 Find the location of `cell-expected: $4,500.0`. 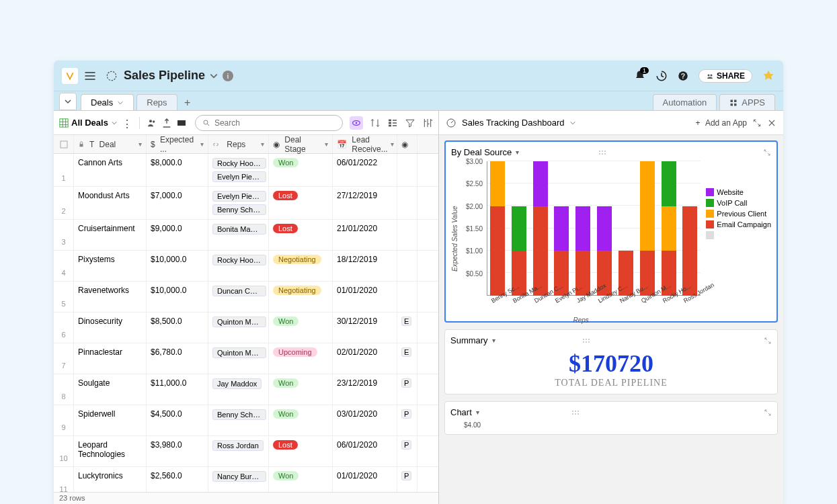

cell-expected: $4,500.0 is located at coordinates (177, 421).